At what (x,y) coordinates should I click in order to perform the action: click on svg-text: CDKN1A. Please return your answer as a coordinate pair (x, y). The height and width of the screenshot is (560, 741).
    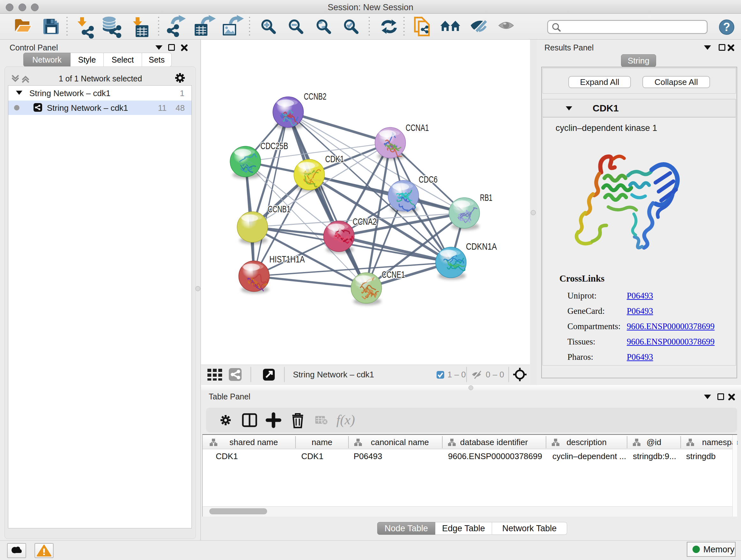
    Looking at the image, I should click on (482, 247).